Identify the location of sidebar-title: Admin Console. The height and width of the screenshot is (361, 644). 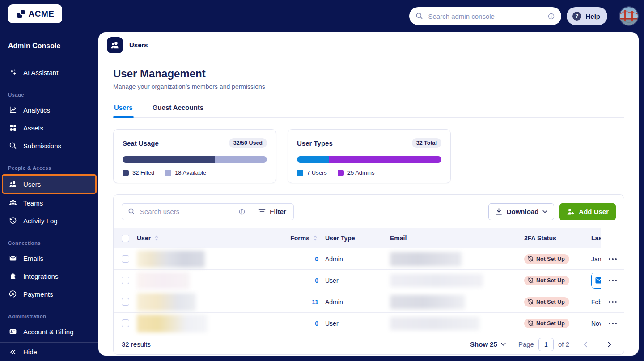
(49, 47).